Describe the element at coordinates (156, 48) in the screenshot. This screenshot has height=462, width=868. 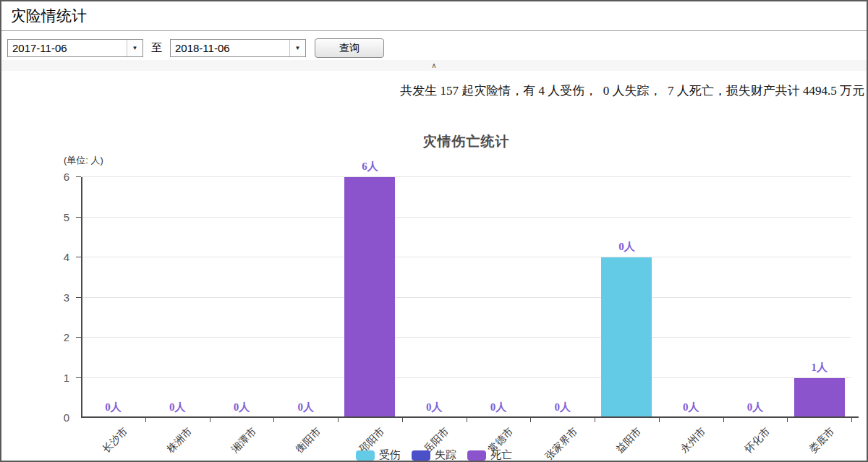
I see `date-range-to-label: 至` at that location.